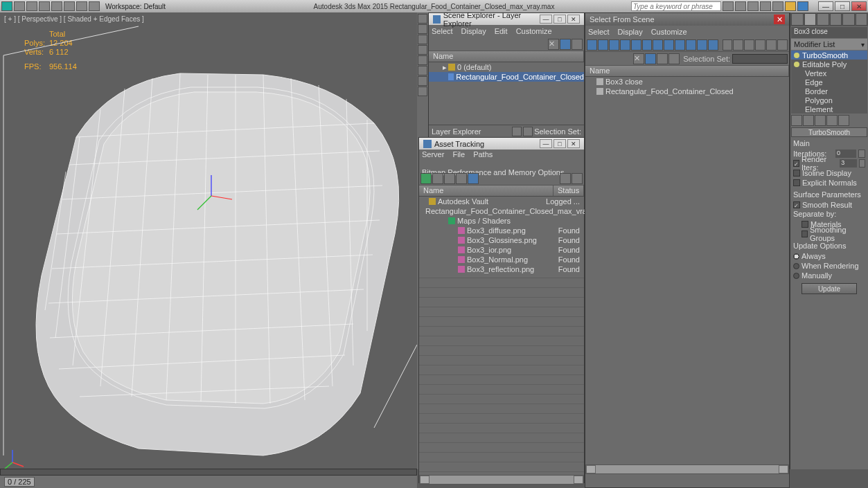 The height and width of the screenshot is (488, 868). I want to click on remove-modifier-icon, so click(832, 120).